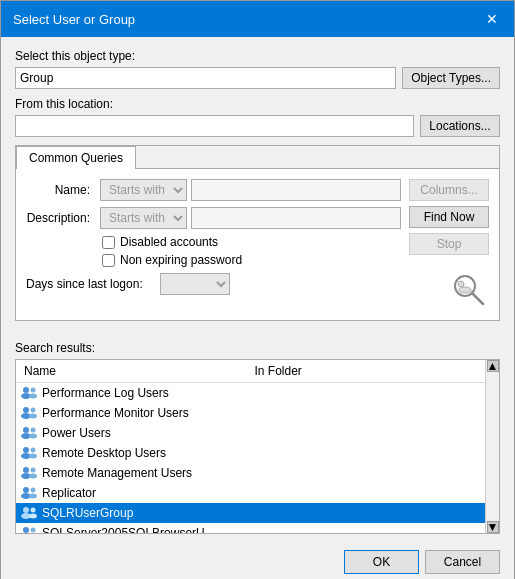 The width and height of the screenshot is (515, 579). I want to click on dialog-footer: OK Cancel, so click(258, 562).